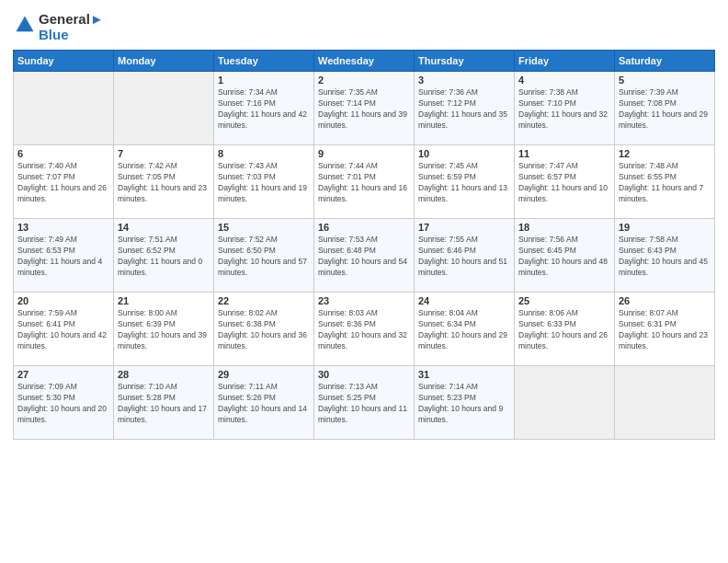 This screenshot has height=563, width=728. What do you see at coordinates (465, 182) in the screenshot?
I see `calendar-cell: 10 Sunrise: 7:45 AMSunset: 6:59 PMDaylig…` at bounding box center [465, 182].